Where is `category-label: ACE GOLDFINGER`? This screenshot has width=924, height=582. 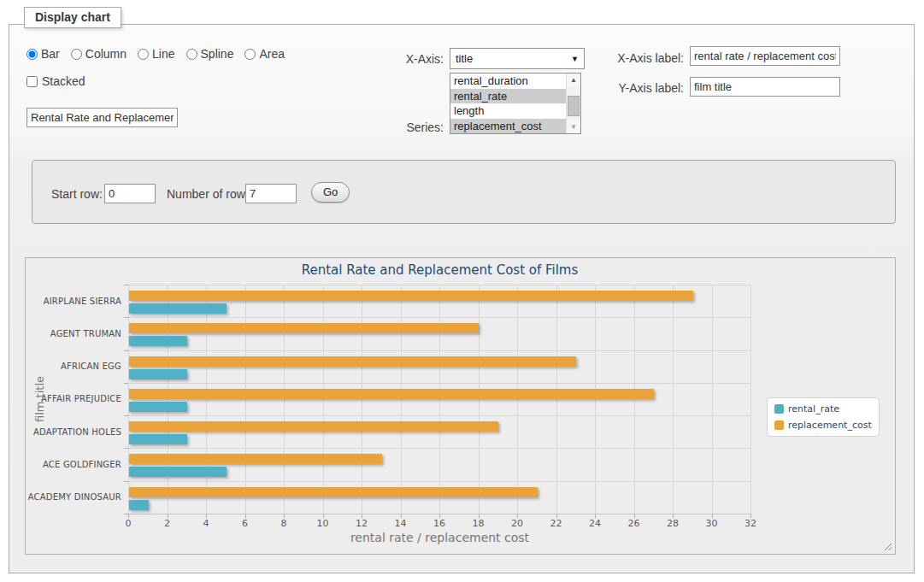 category-label: ACE GOLDFINGER is located at coordinates (76, 464).